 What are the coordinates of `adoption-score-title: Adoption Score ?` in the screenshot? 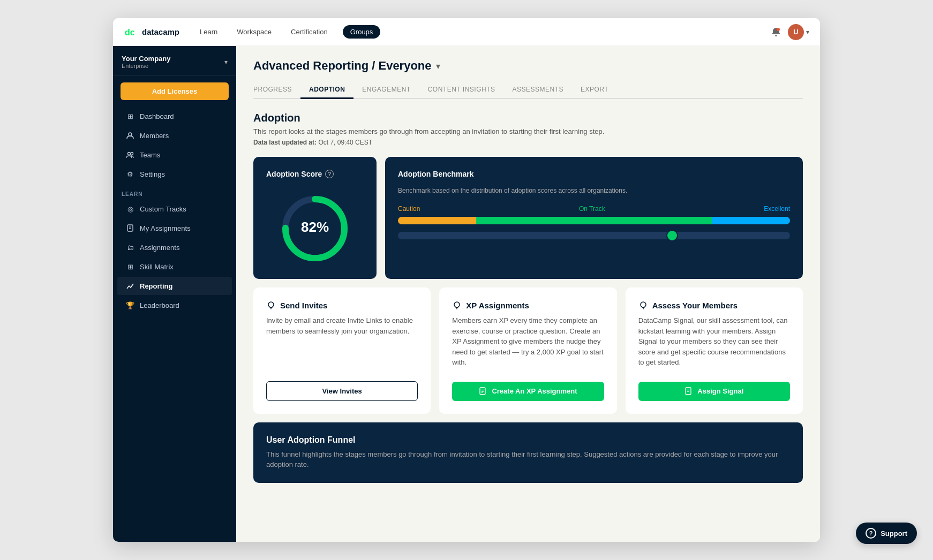 It's located at (300, 174).